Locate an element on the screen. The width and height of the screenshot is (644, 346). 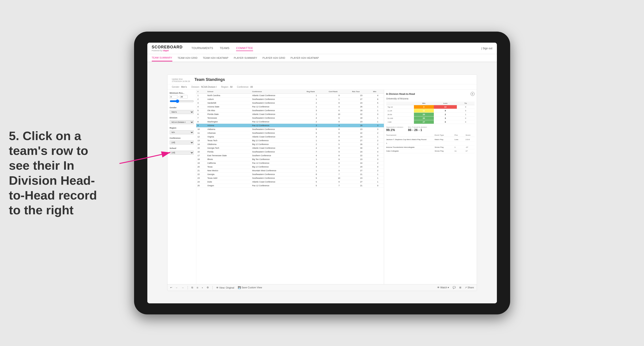
table-row: 3 Vanderbilt Southeastern Conference 2 8… is located at coordinates (290, 103).